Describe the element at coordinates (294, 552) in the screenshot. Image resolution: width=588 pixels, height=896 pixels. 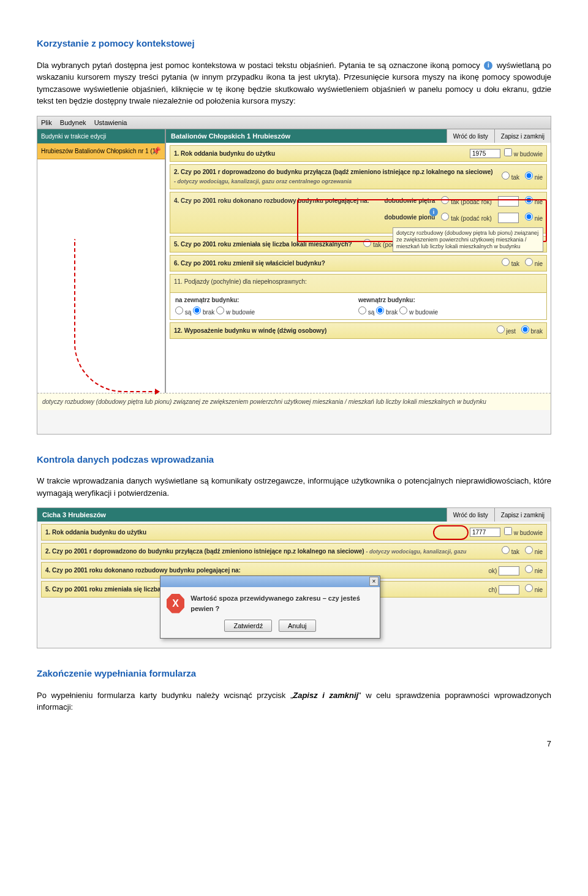
I see `ss2-question-2: 2. Czy po 2001 r doprowadzono do budynku…` at that location.